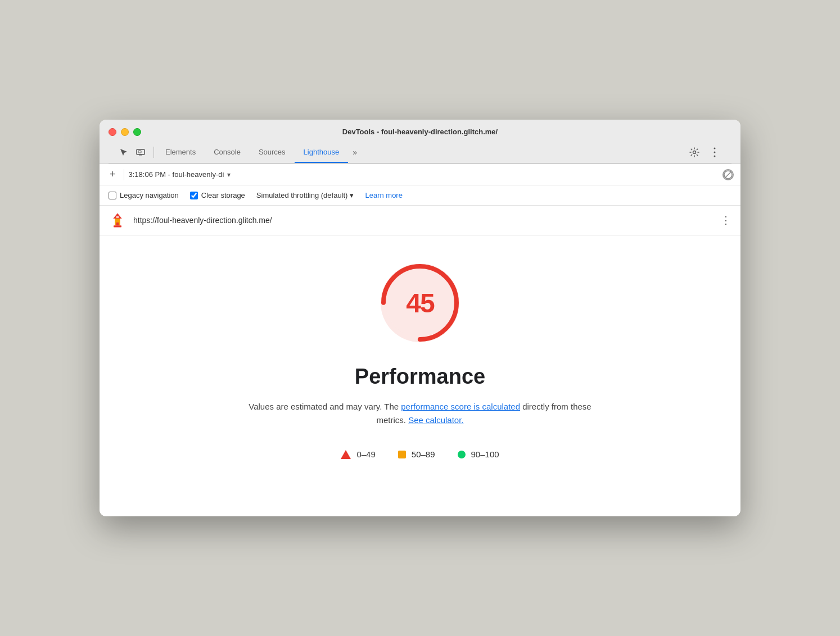 This screenshot has height=636, width=840. Describe the element at coordinates (125, 132) in the screenshot. I see `minimize-button` at that location.